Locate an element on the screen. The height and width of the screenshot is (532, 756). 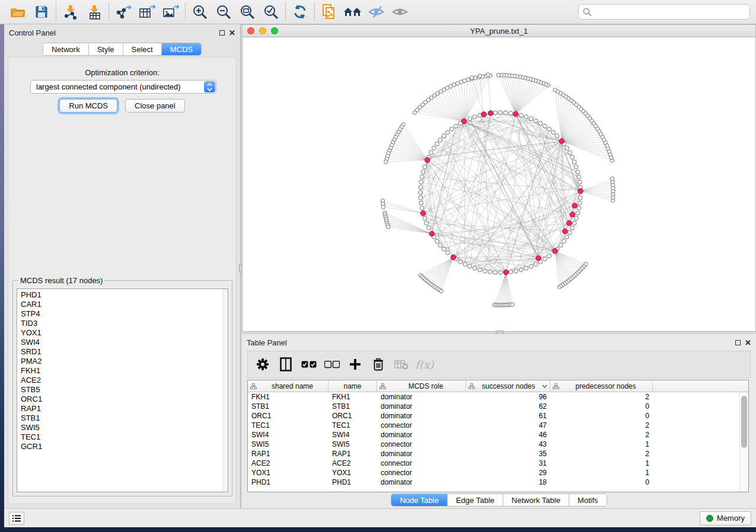
zoom-out-button is located at coordinates (224, 12).